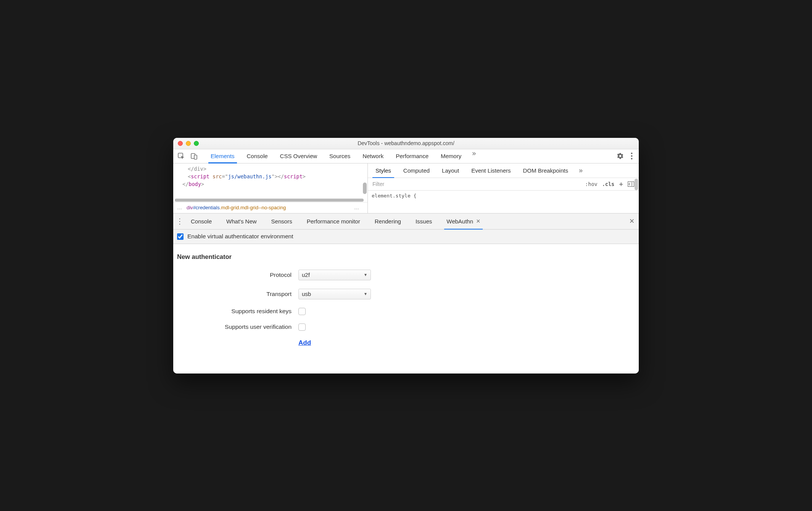 This screenshot has width=812, height=511. Describe the element at coordinates (188, 144) in the screenshot. I see `minimize-window-button` at that location.